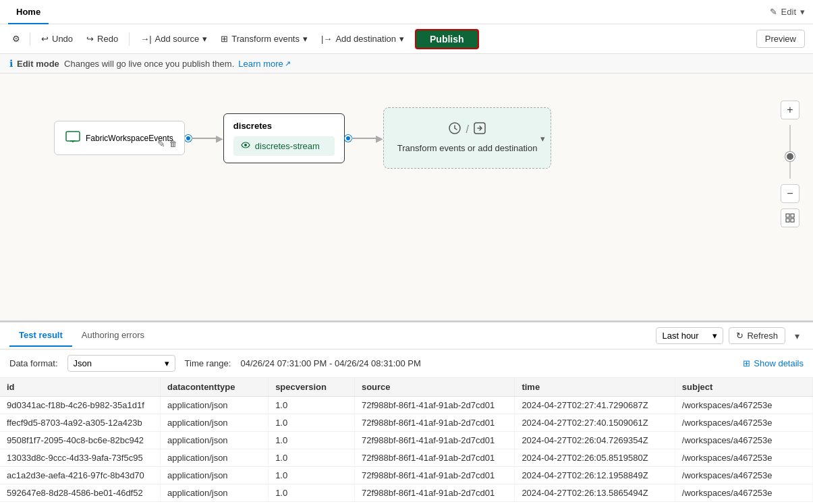  Describe the element at coordinates (40, 336) in the screenshot. I see `tab-test-result: Test result` at that location.